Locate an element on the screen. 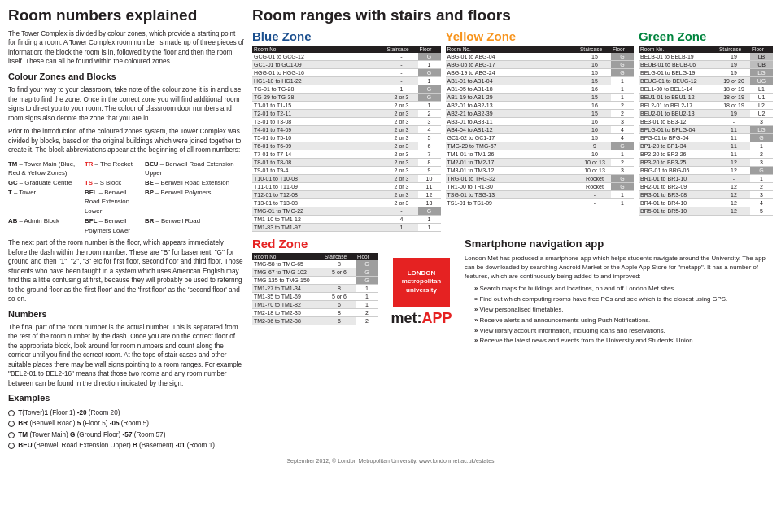 This screenshot has height=532, width=781. table-row: TG-29 to TG-382 or 3G is located at coordinates (347, 98).